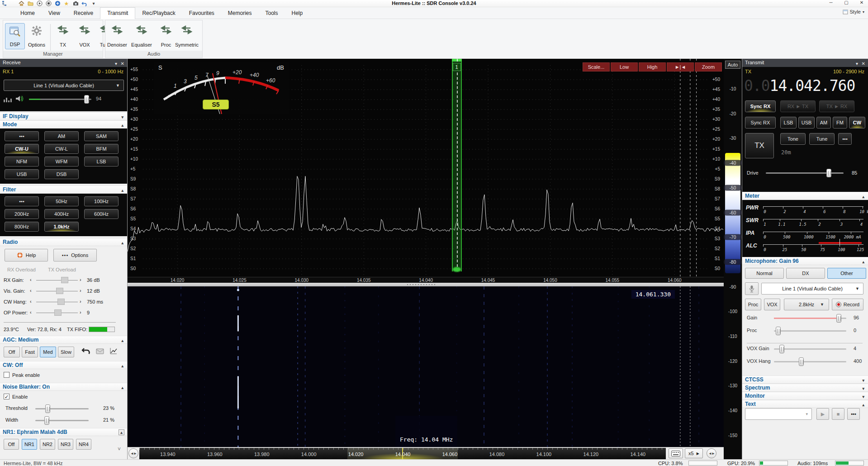  What do you see at coordinates (66, 444) in the screenshot?
I see `nr-button-nr3: NR3` at bounding box center [66, 444].